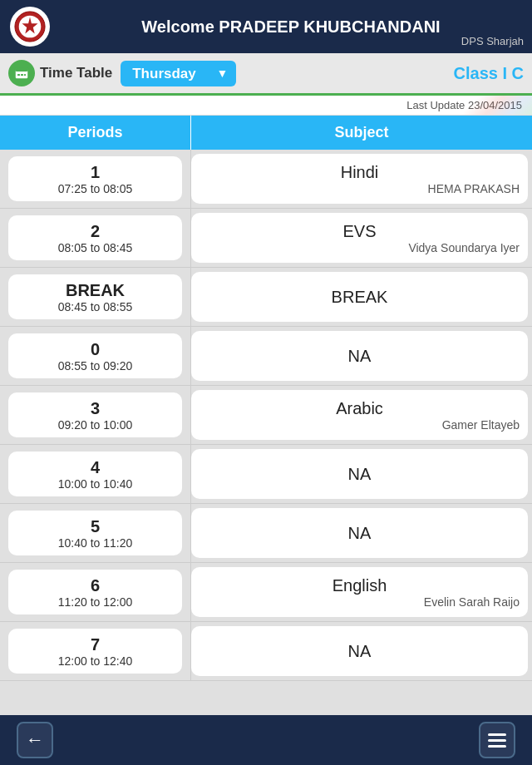 Image resolution: width=532 pixels, height=765 pixels. What do you see at coordinates (96, 651) in the screenshot?
I see `period-cell: 712:00 to 12:40` at bounding box center [96, 651].